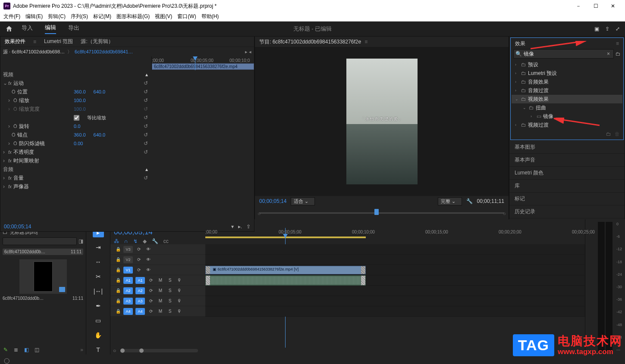 This screenshot has height=364, width=625. I want to click on collapsed-panel: 基本声音, so click(567, 160).